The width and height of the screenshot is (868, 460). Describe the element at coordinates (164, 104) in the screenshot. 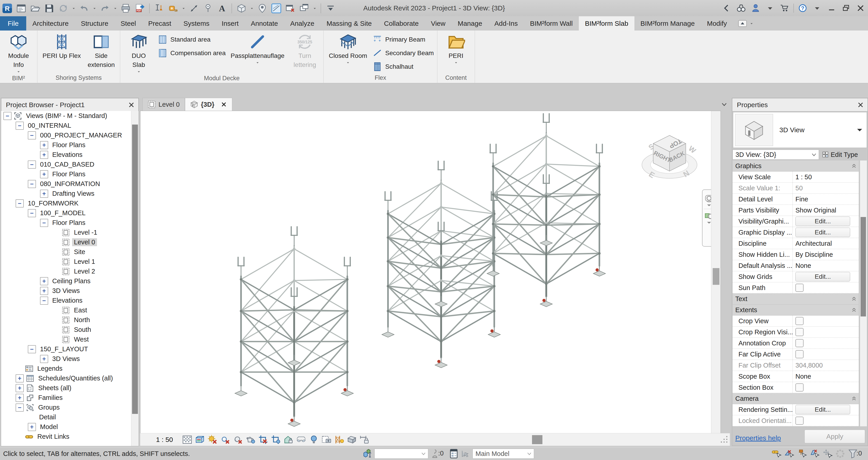

I see `view-tab-level-0: Level 0` at that location.